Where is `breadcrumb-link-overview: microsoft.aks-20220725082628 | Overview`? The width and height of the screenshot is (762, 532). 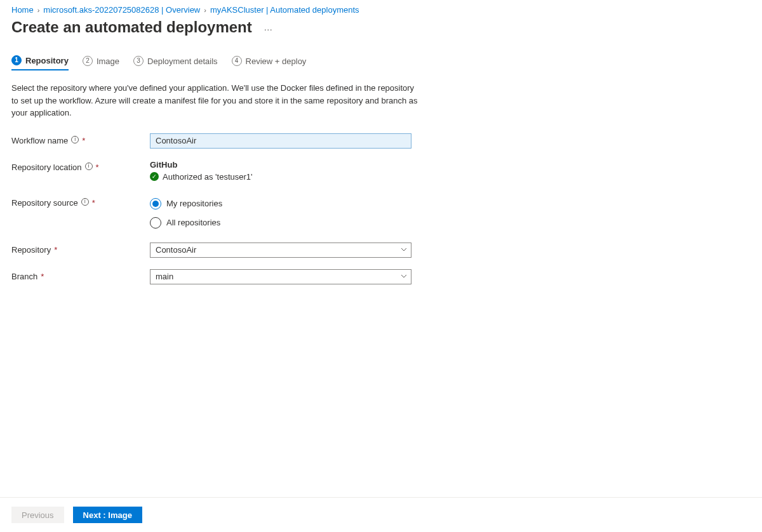
breadcrumb-link-overview: microsoft.aks-20220725082628 | Overview is located at coordinates (122, 10).